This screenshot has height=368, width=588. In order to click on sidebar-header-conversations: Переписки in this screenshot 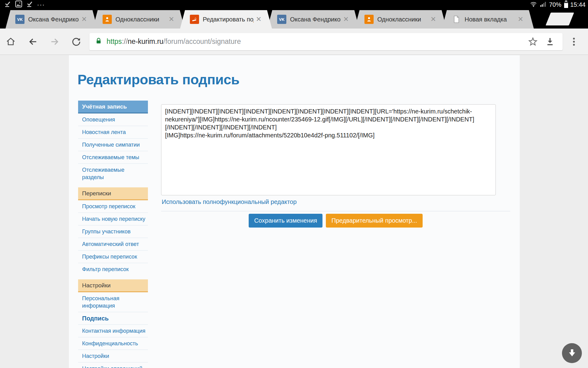, I will do `click(113, 194)`.